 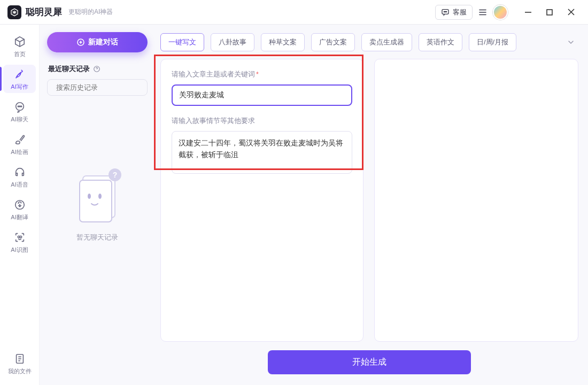 What do you see at coordinates (20, 140) in the screenshot?
I see `brush-icon` at bounding box center [20, 140].